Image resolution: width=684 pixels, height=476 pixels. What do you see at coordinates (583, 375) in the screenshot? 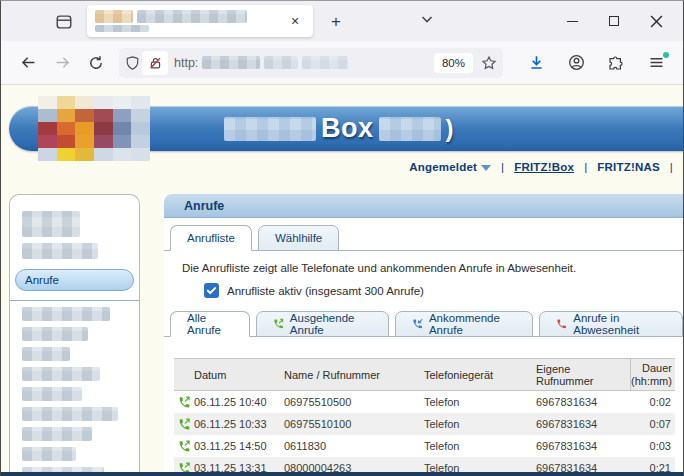
I see `column-eigene-rufnummer: Eigene Rufnummer` at bounding box center [583, 375].